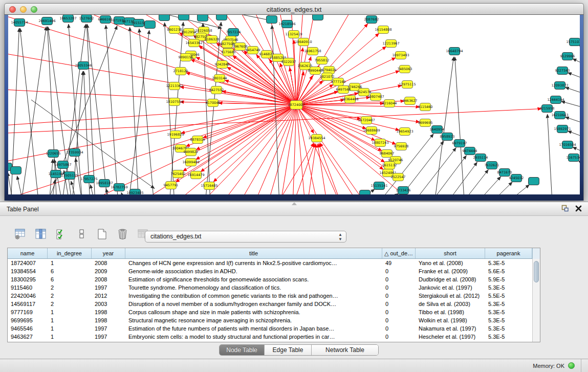 The width and height of the screenshot is (588, 372). I want to click on graph-node-label: 1220655, so click(53, 154).